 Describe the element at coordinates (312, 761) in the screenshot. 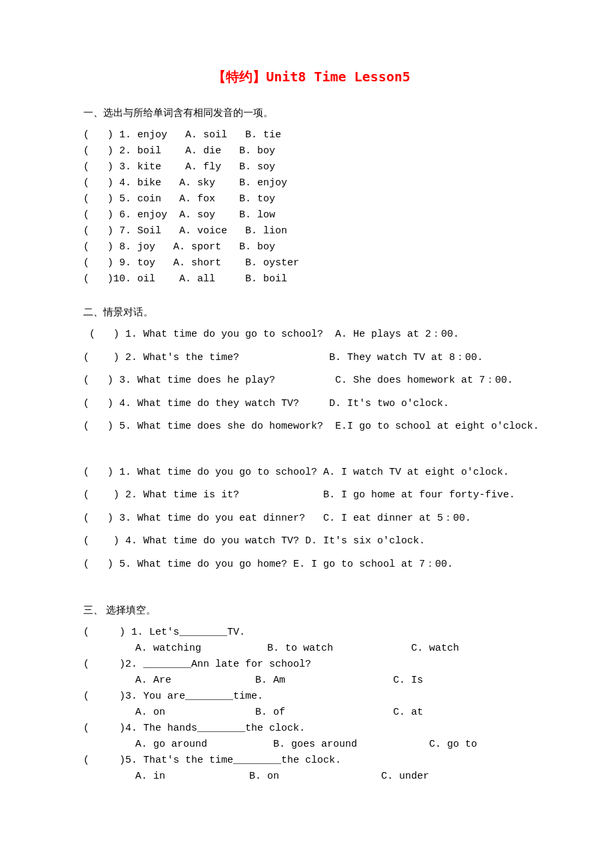

I see `s3-item5-stem: ( )5. That's the time________the clock.` at that location.